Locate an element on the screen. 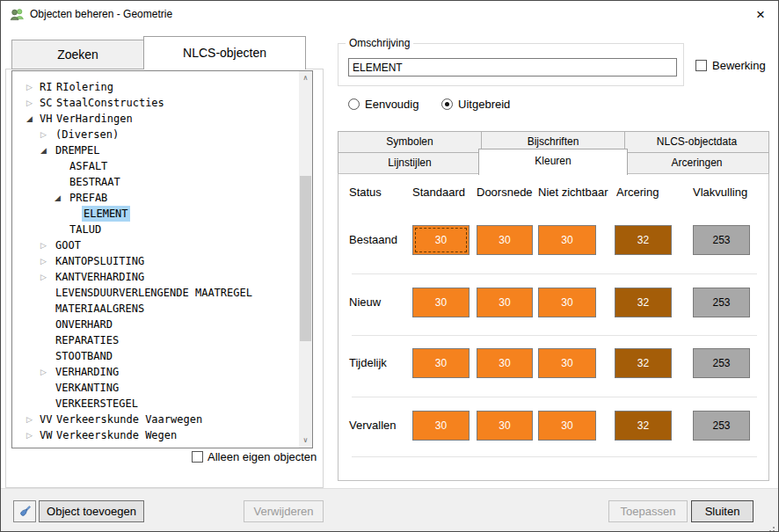 This screenshot has height=532, width=779. title-bar: Objecten beheren - Geometrie × is located at coordinates (390, 14).